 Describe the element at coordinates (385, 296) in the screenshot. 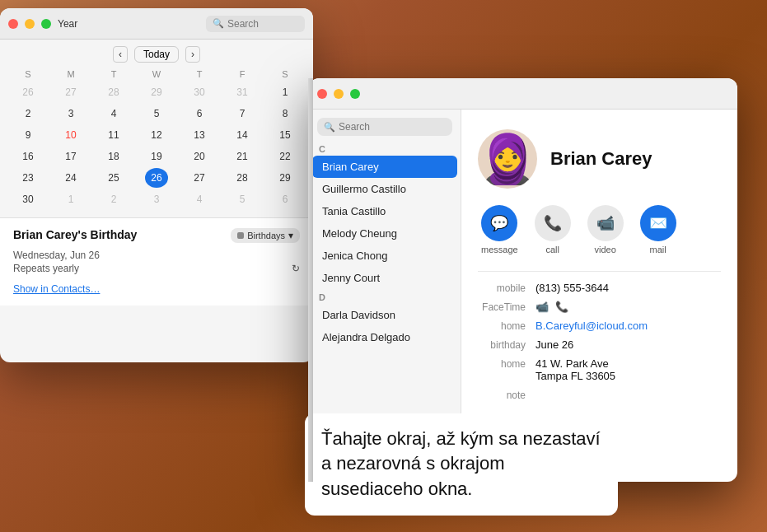

I see `section-header-d: D` at that location.